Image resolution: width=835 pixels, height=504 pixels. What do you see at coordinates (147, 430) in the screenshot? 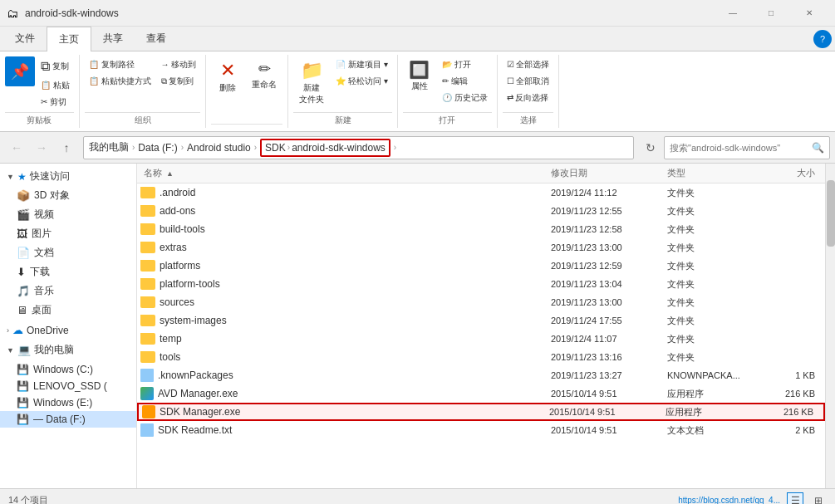
I see `txt-icon` at bounding box center [147, 430].